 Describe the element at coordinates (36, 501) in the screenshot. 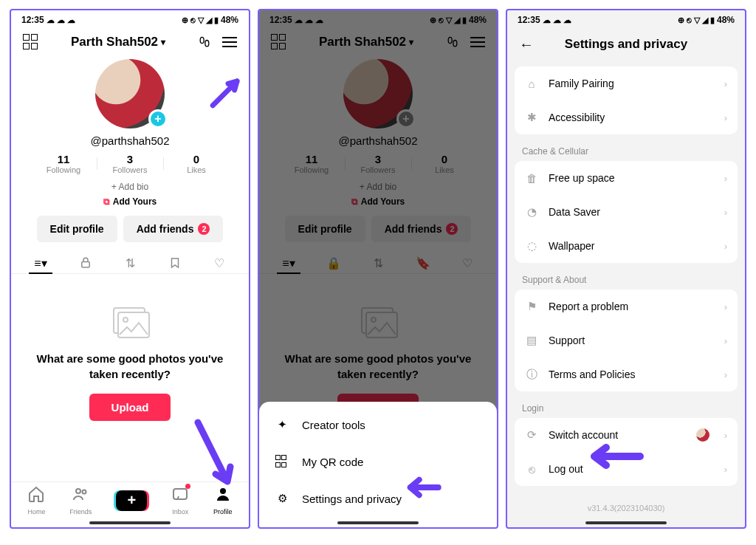

I see `nav-home: Home` at that location.